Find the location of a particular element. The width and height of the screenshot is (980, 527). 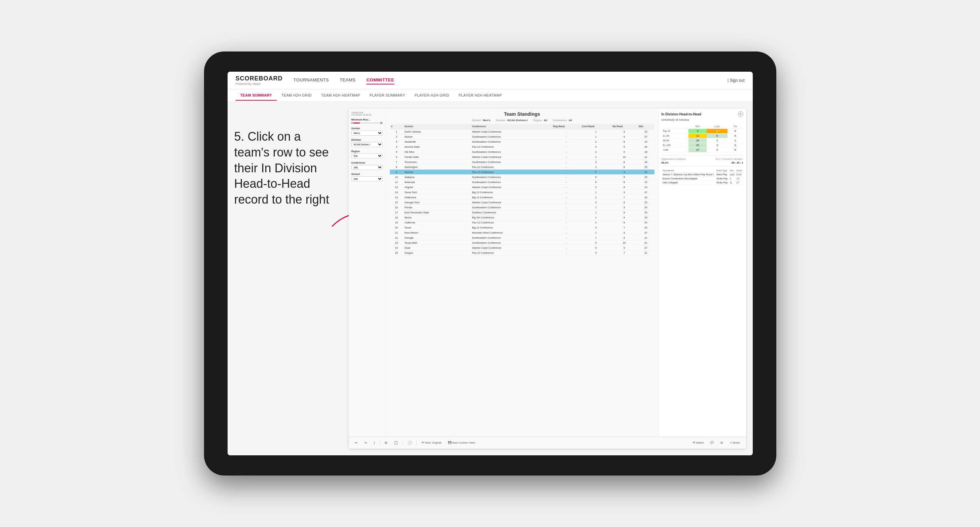

min-rounds-slider: 4 20 is located at coordinates (367, 123).